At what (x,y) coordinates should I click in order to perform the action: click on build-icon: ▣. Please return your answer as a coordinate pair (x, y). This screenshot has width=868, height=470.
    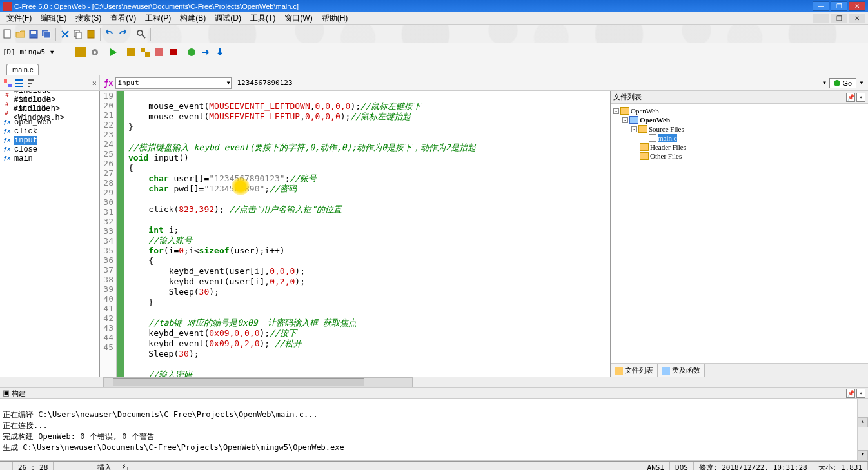
    Looking at the image, I should click on (6, 393).